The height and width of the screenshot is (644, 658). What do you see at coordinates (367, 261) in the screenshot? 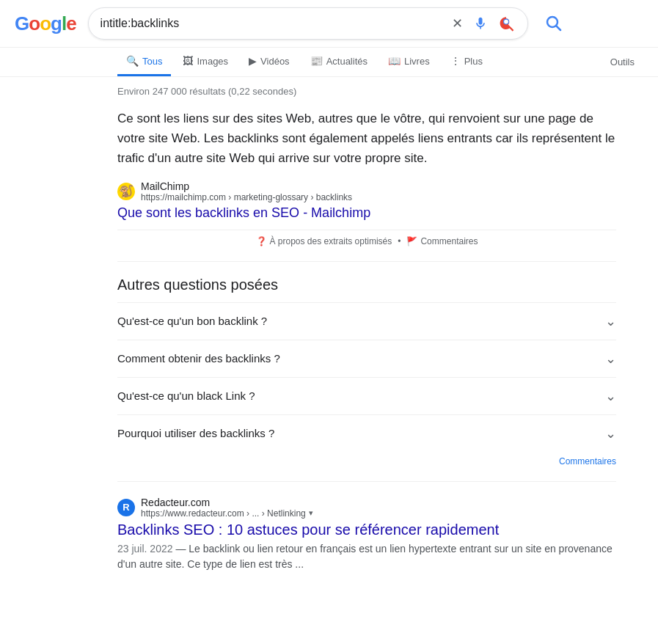
I see `section-divider` at bounding box center [367, 261].